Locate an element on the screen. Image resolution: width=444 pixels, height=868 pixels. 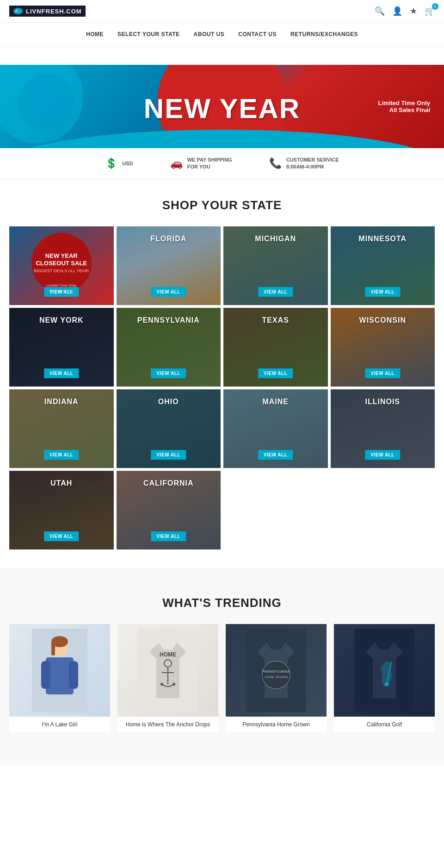
state-card-michigan: MICHIGANVIEW ALL is located at coordinates (276, 266).